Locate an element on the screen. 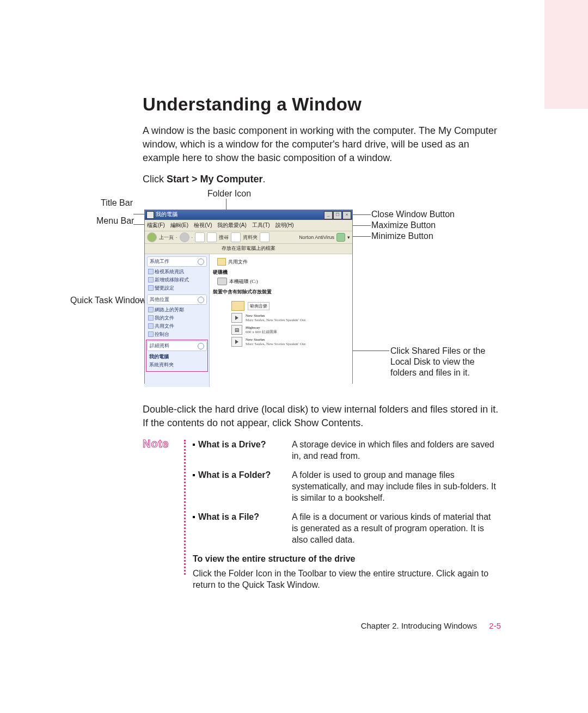 The image size is (588, 713). drive-c: 本機磁碟 (C:) is located at coordinates (244, 282).